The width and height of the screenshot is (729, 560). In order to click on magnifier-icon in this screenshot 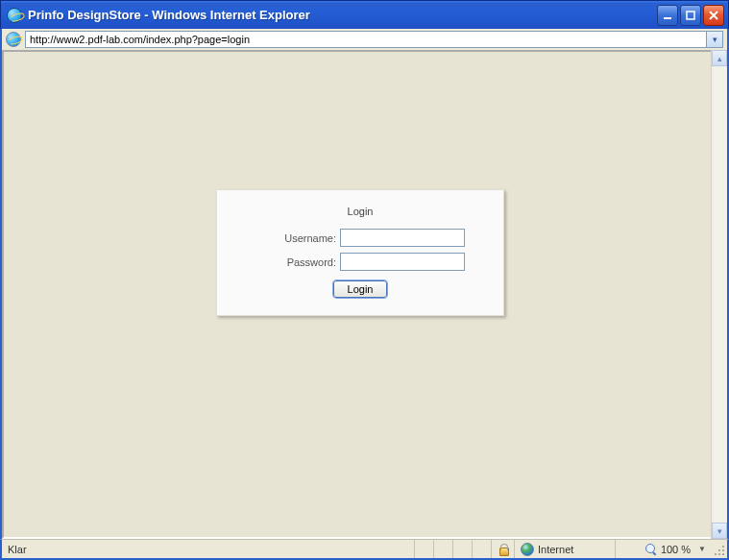, I will do `click(651, 549)`.